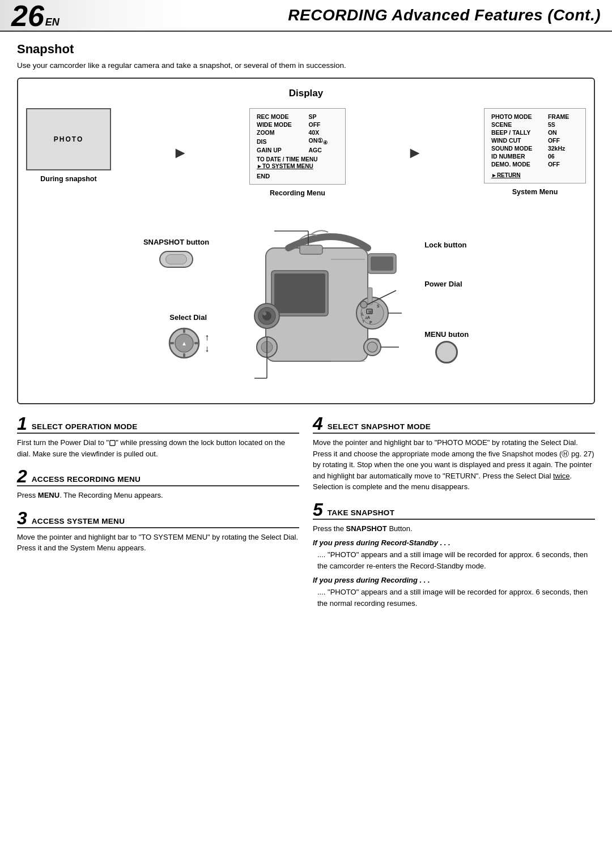  I want to click on step-1: 1 SELECT OPERATION MODE First turn the P…, so click(158, 437).